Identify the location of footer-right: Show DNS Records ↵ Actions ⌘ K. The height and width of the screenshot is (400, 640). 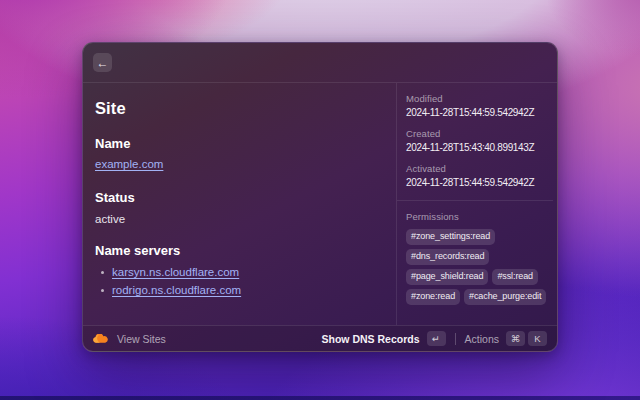
(434, 338).